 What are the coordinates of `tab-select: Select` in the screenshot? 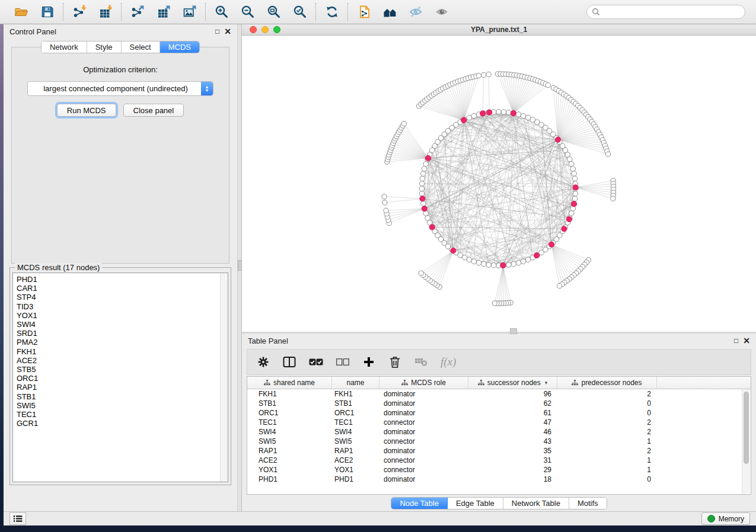 It's located at (141, 47).